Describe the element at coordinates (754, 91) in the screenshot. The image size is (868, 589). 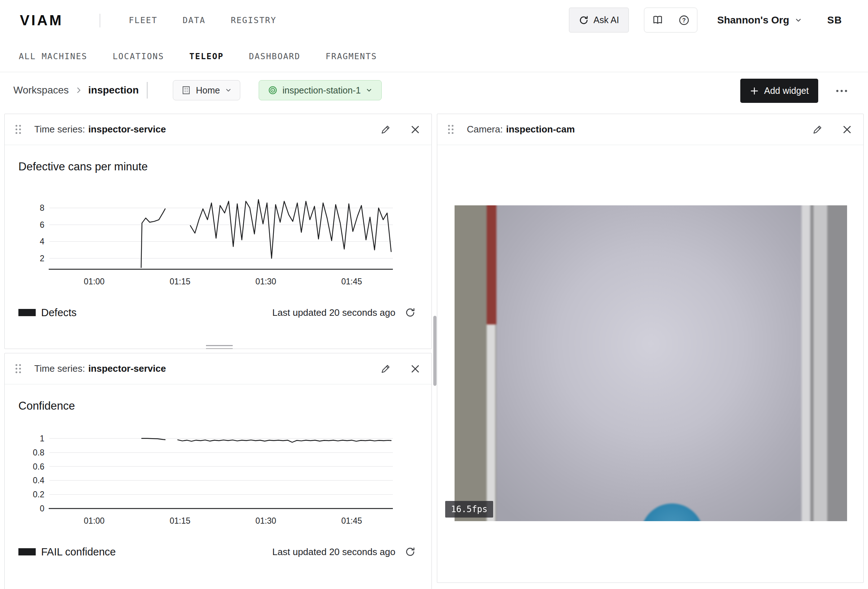
I see `plus-icon` at that location.